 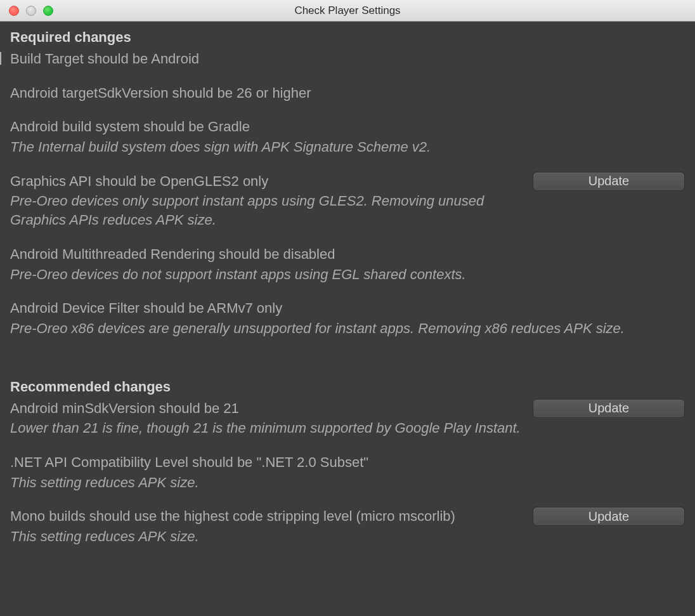 What do you see at coordinates (266, 409) in the screenshot?
I see `item-min-sdk-title: Android minSdkVersion should be 21` at bounding box center [266, 409].